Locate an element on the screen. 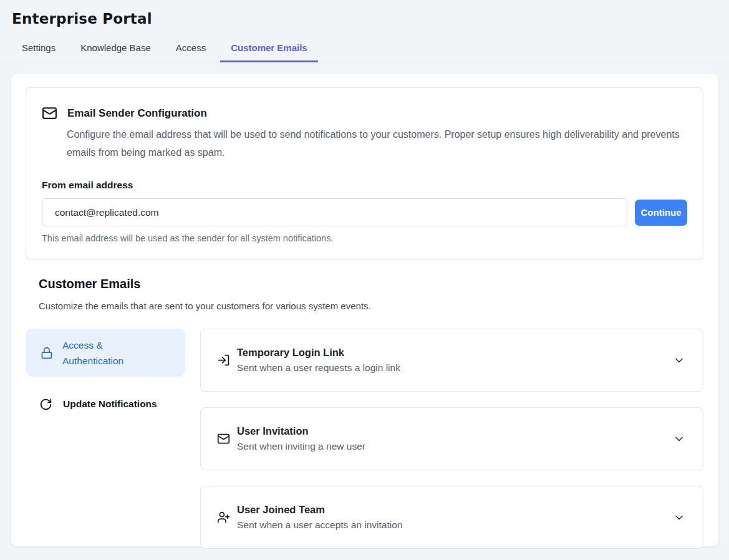  from-email-input is located at coordinates (334, 212).